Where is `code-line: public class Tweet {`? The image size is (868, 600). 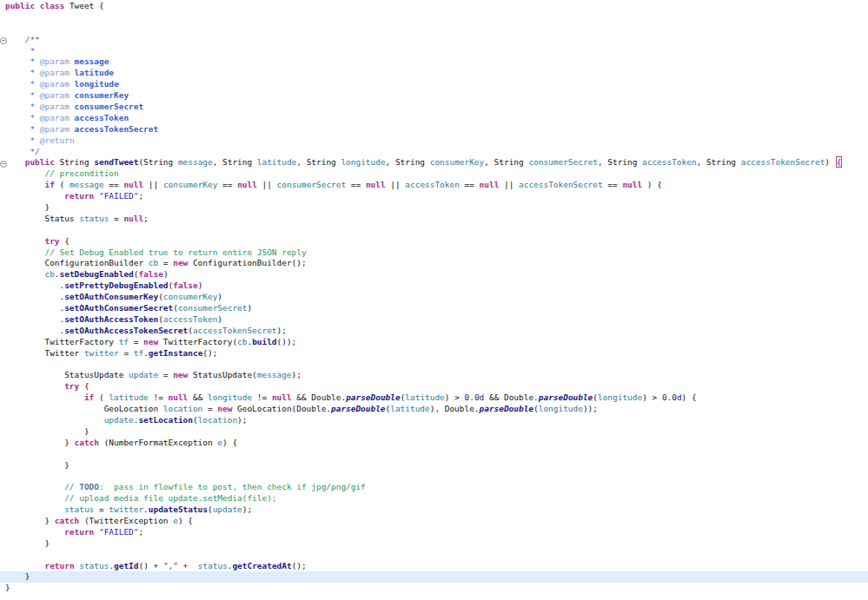 code-line: public class Tweet { is located at coordinates (436, 7).